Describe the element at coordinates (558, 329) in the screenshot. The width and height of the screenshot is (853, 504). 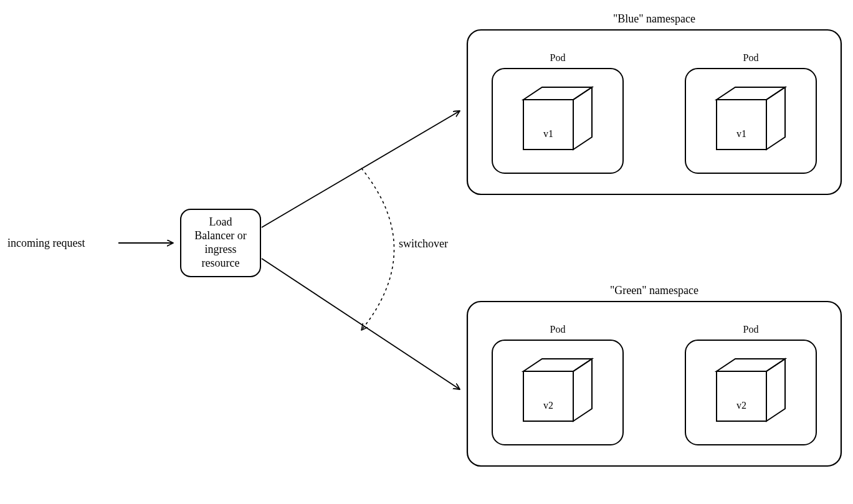
I see `green-pod-1-label: Pod` at that location.